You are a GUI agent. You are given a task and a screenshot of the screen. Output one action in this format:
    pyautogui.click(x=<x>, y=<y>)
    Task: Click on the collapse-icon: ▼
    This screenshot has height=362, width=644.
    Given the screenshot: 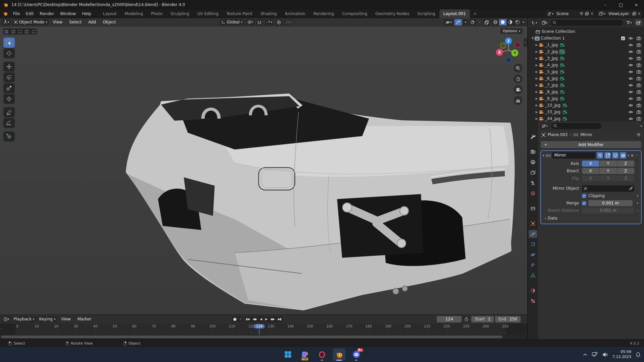 What is the action you would take?
    pyautogui.click(x=533, y=38)
    